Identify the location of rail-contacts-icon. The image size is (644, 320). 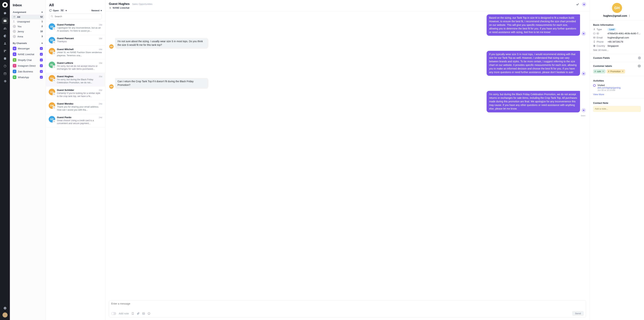
(5, 28).